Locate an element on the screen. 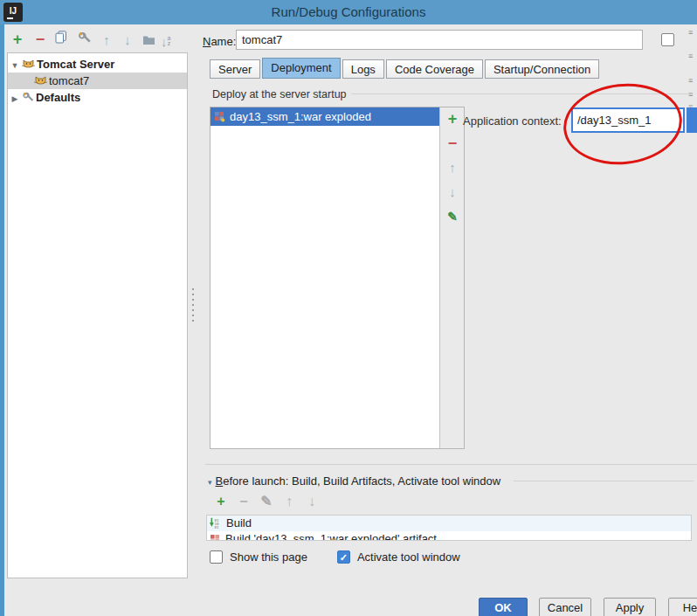 Image resolution: width=697 pixels, height=616 pixels. apply-button: Apply is located at coordinates (630, 606).